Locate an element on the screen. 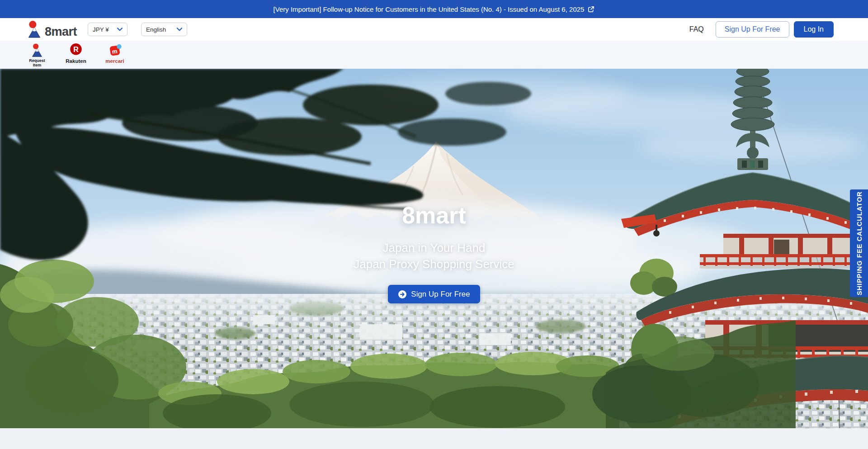  shop-item-label: Rakuten is located at coordinates (76, 61).